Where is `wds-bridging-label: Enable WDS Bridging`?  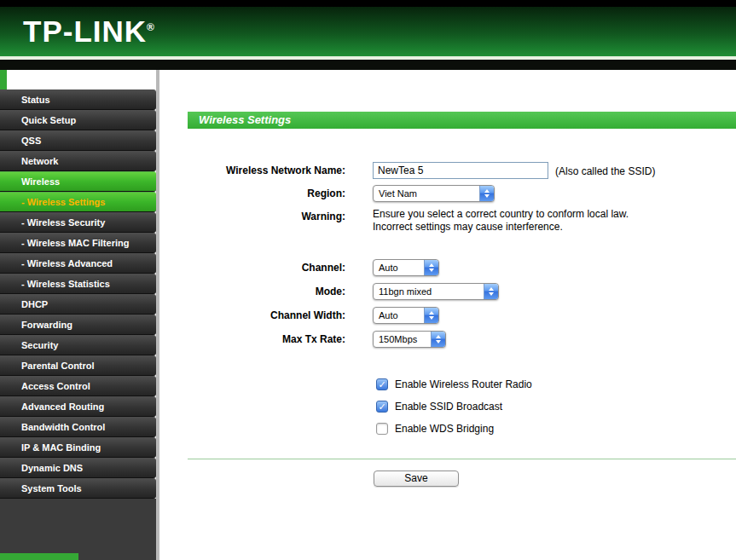
wds-bridging-label: Enable WDS Bridging is located at coordinates (444, 429).